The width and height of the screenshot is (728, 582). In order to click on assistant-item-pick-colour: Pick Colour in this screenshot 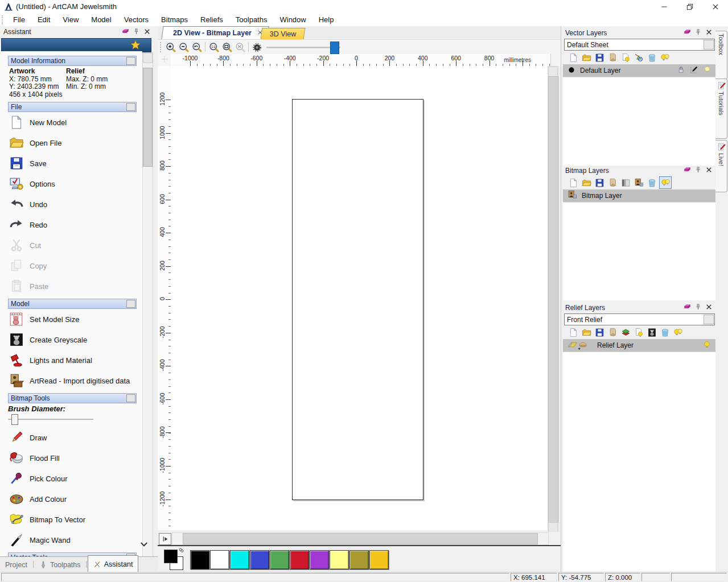, I will do `click(71, 478)`.